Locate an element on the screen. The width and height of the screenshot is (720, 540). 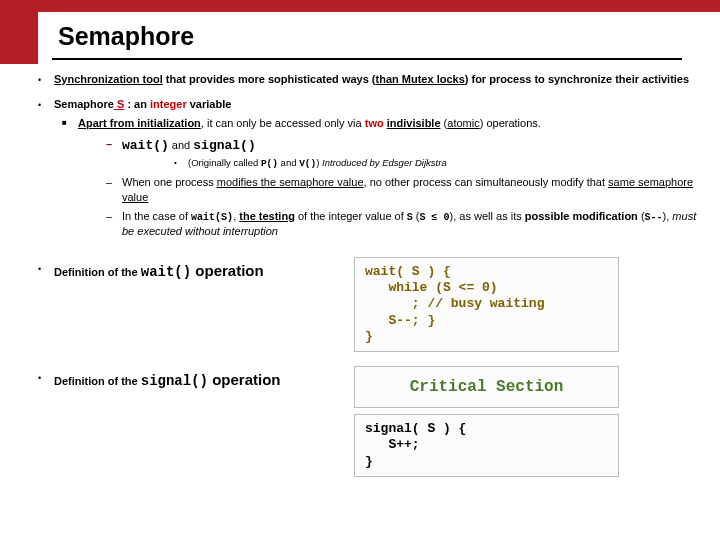
txt: Synchronization tool is located at coordinates (108, 79).